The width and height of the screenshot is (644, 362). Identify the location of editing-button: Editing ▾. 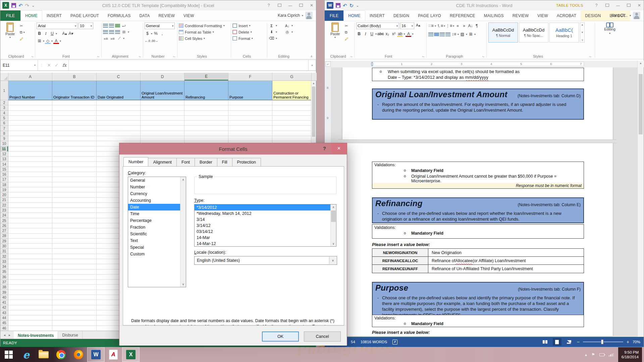
(610, 29).